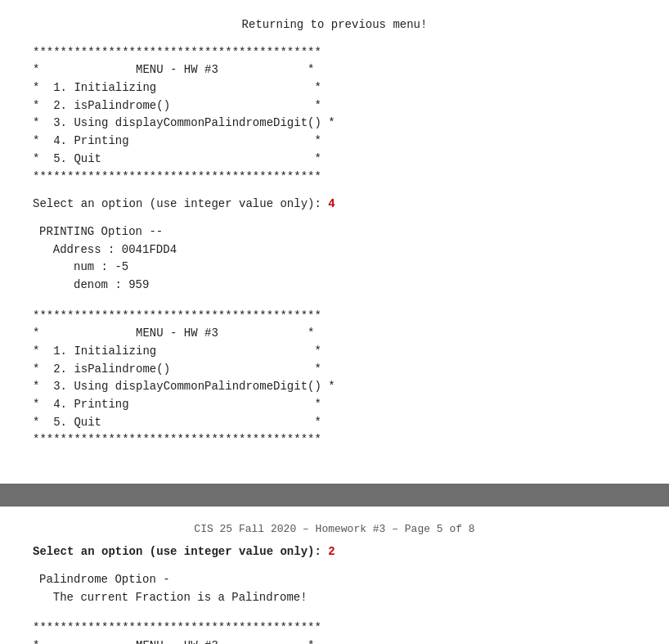 Image resolution: width=669 pixels, height=644 pixels. Describe the element at coordinates (338, 580) in the screenshot. I see `palindrome-line-1: Palindrome Option -` at that location.